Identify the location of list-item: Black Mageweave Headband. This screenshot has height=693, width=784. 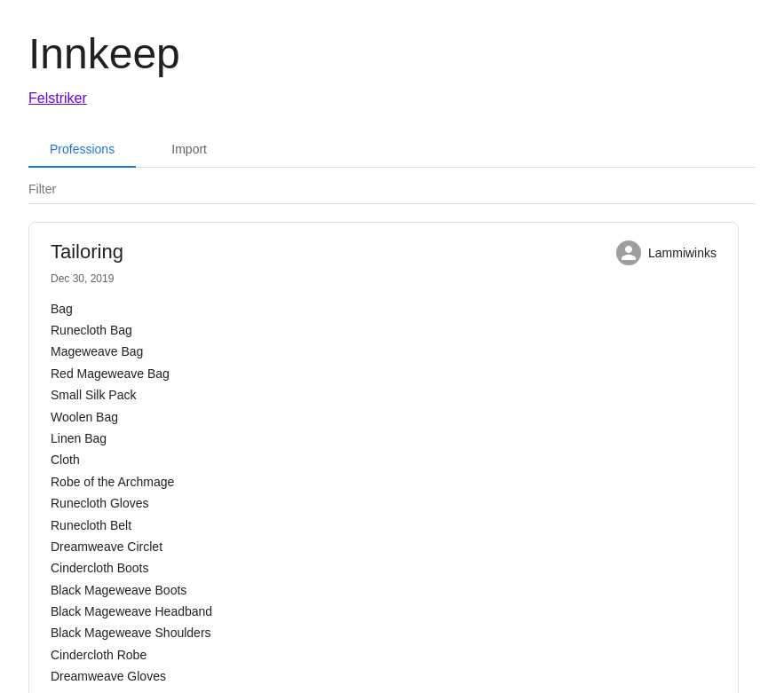
(384, 611).